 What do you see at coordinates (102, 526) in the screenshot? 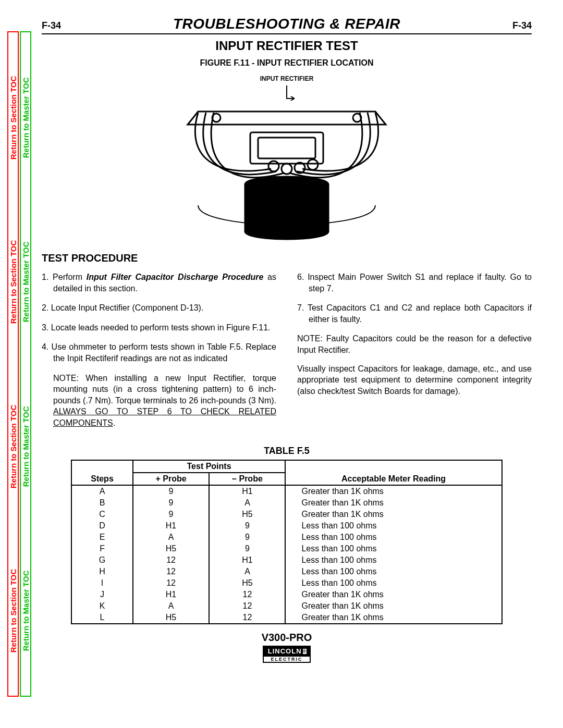
I see `cell-step: D` at bounding box center [102, 526].